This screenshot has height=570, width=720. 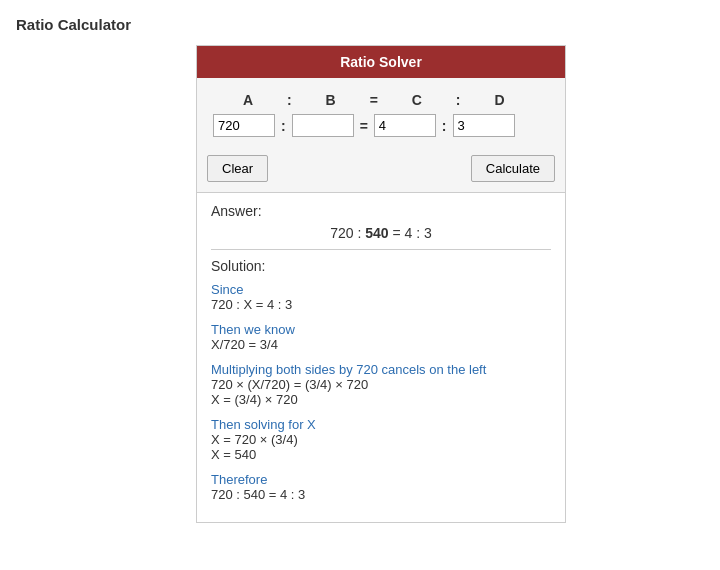 I want to click on label-c: C, so click(x=417, y=100).